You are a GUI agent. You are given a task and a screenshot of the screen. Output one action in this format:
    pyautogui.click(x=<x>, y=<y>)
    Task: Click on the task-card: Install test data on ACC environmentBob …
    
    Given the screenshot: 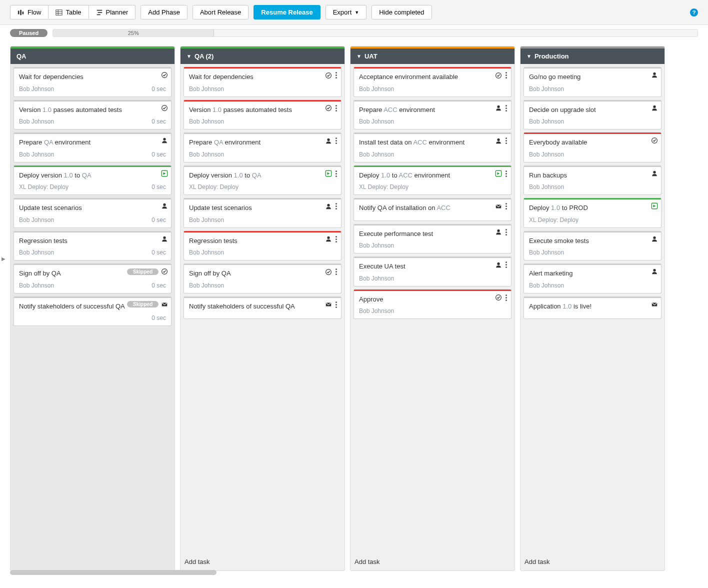 What is the action you would take?
    pyautogui.click(x=432, y=148)
    